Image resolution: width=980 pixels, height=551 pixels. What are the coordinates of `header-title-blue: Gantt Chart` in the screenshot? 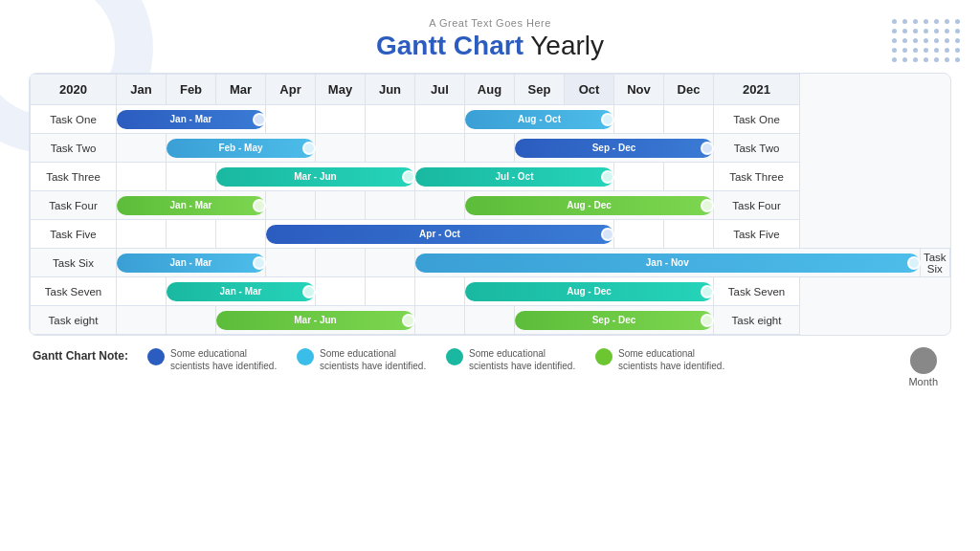 It's located at (450, 46).